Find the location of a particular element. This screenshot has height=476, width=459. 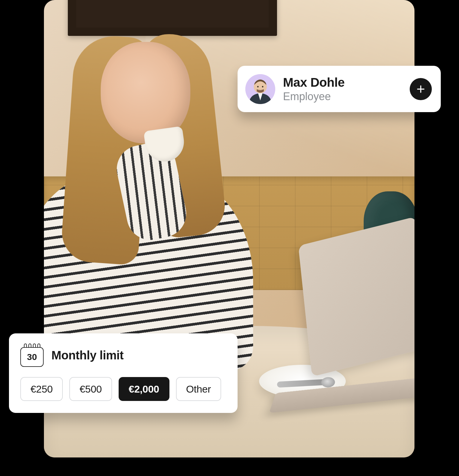

avatar is located at coordinates (260, 89).